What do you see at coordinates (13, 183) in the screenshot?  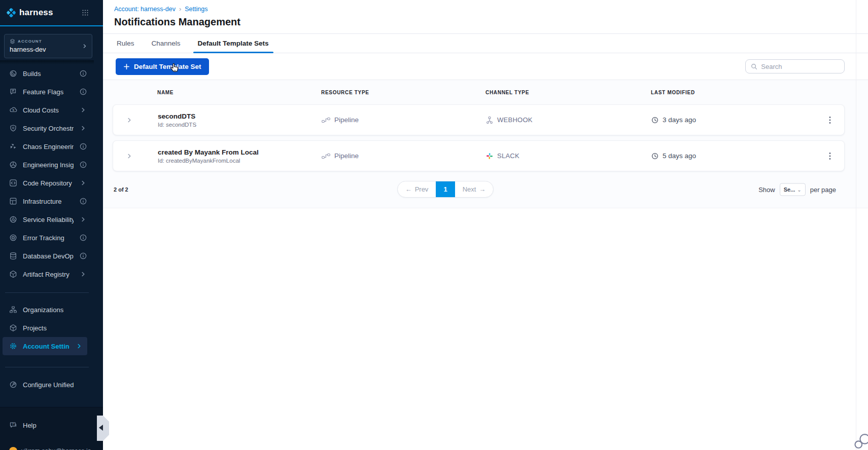 I see `code-repo-icon` at bounding box center [13, 183].